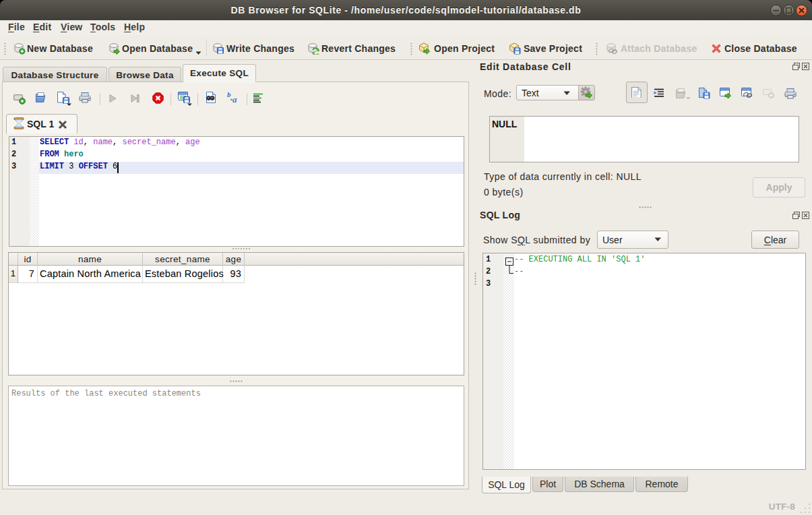  What do you see at coordinates (235, 99) in the screenshot?
I see `svg-text: a` at bounding box center [235, 99].